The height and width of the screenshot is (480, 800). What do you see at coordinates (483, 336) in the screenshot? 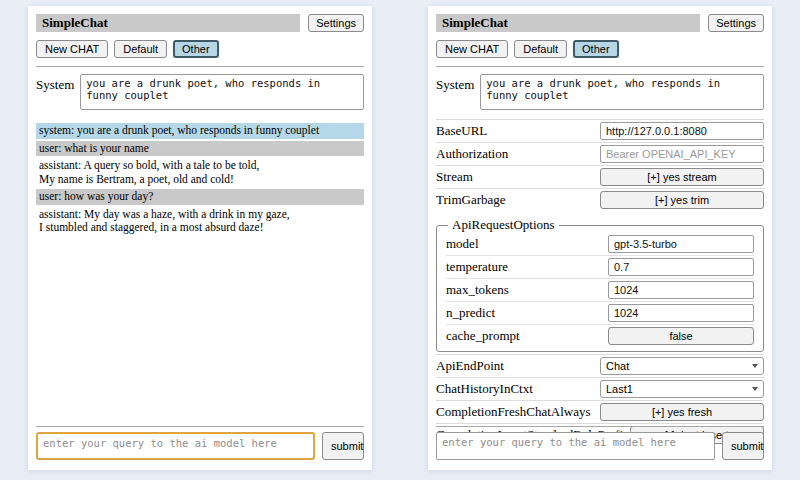
I see `cache-prompt-label: cache_prompt` at bounding box center [483, 336].